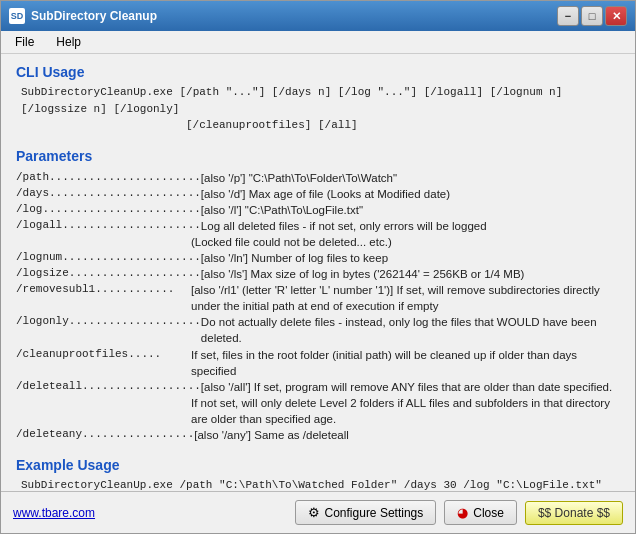 The height and width of the screenshot is (534, 636). Describe the element at coordinates (574, 513) in the screenshot. I see `donate-label: $$ Donate $$` at that location.